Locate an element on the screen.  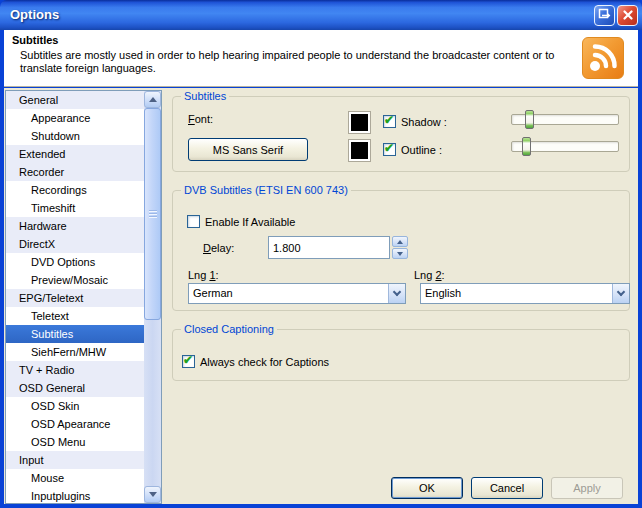
cancel-button: Cancel is located at coordinates (507, 488).